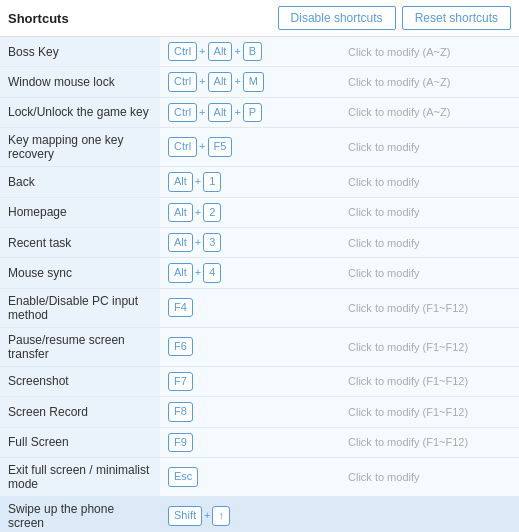 The height and width of the screenshot is (532, 519). Describe the element at coordinates (430, 514) in the screenshot. I see `click-to-modify` at that location.